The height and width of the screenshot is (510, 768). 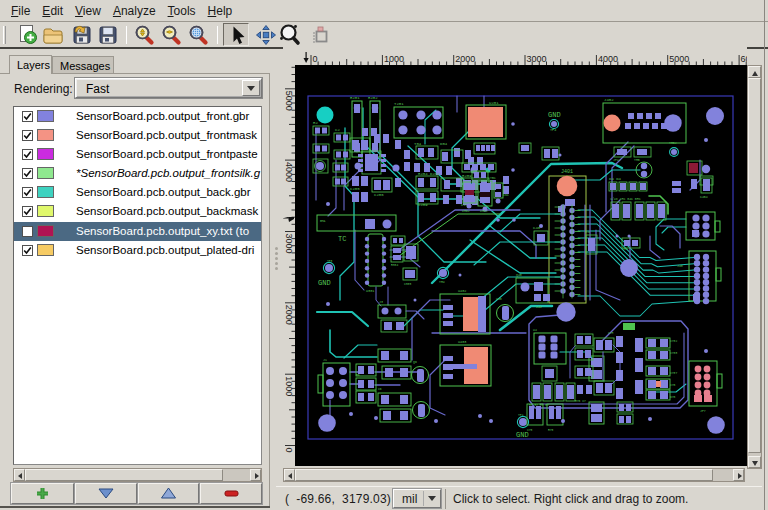 I want to click on svg-text: Q6, so click(x=415, y=362).